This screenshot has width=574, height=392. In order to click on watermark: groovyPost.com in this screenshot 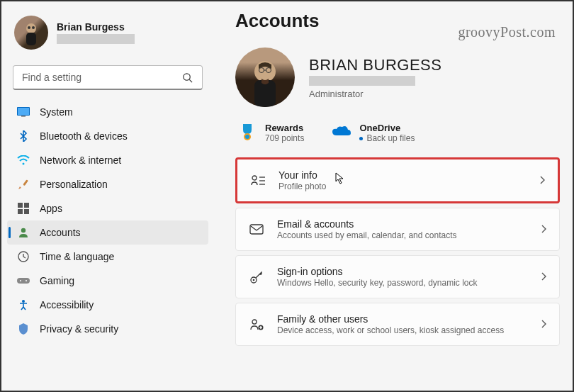, I will do `click(507, 33)`.